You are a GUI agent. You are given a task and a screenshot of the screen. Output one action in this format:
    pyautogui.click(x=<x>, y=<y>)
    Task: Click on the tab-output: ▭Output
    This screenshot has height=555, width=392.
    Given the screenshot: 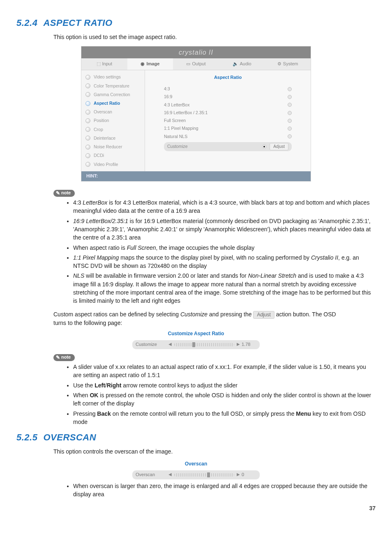 What is the action you would take?
    pyautogui.click(x=196, y=64)
    